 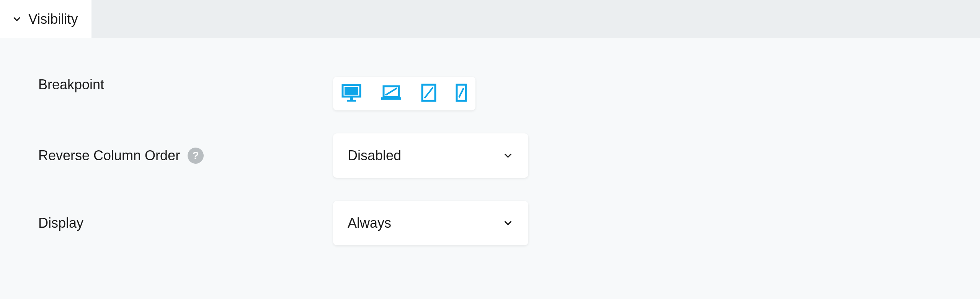 What do you see at coordinates (431, 156) in the screenshot?
I see `reverse-column-order-select: Disabled` at bounding box center [431, 156].